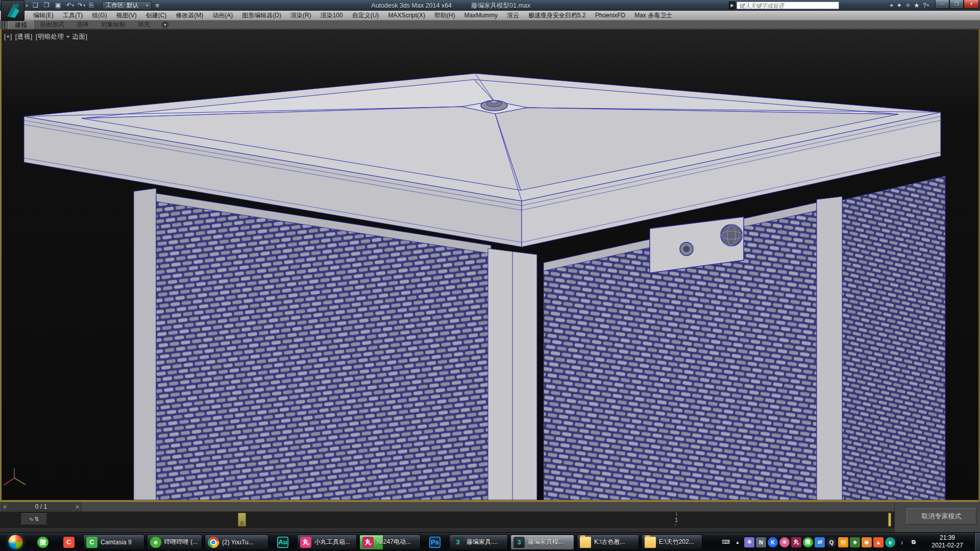 This screenshot has height=551, width=980. I want to click on favorites-star-icon: ★, so click(917, 5).